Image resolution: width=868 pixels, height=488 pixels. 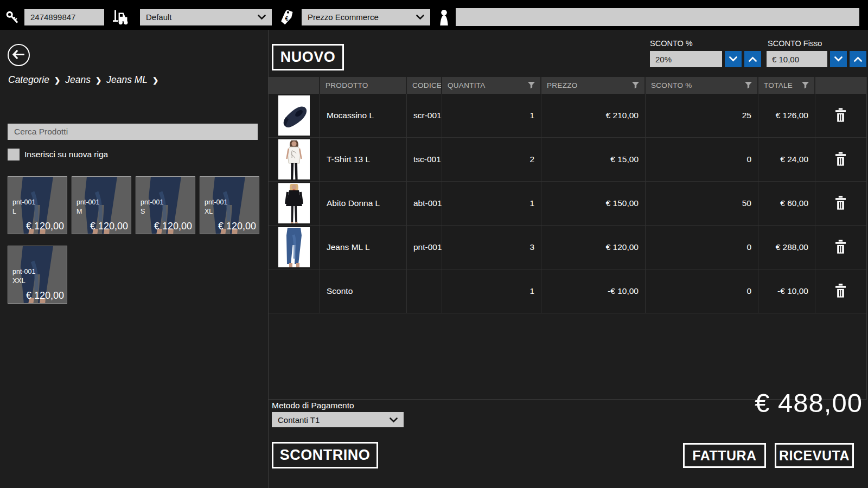 I want to click on column-header-product: PRODOTTO, so click(x=363, y=86).